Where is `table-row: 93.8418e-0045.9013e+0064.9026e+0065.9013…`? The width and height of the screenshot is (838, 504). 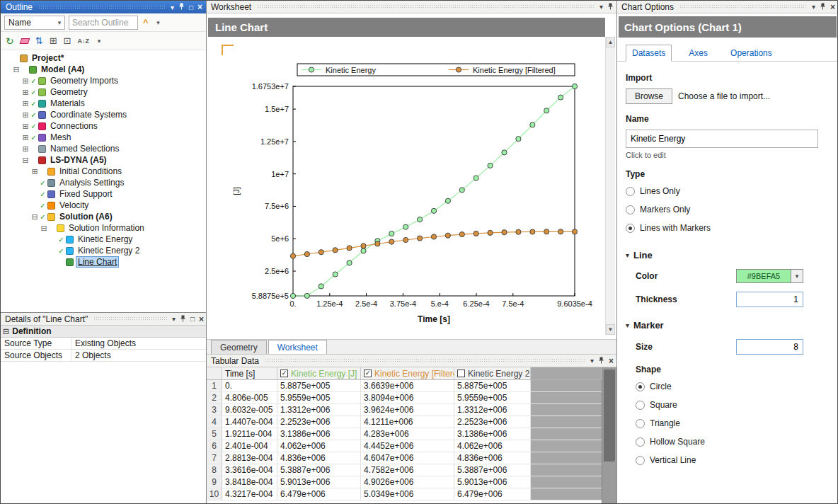
table-row: 93.8418e-0045.9013e+0064.9026e+0065.9013… is located at coordinates (404, 483).